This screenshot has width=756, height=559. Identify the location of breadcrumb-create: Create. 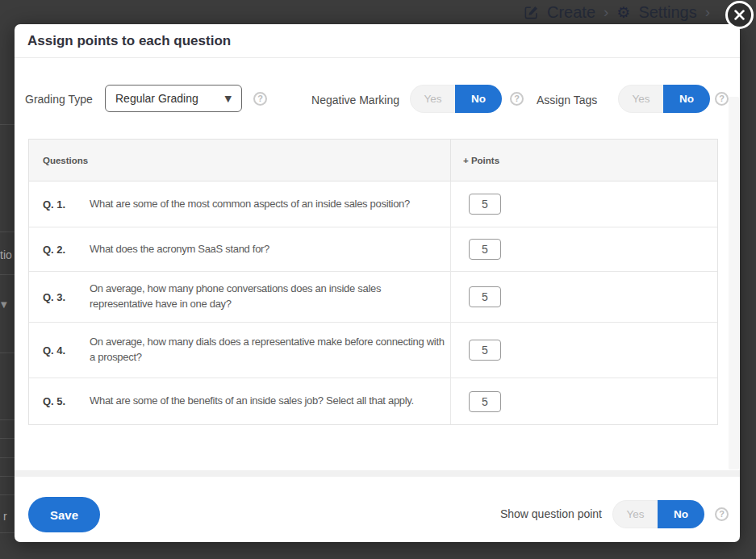
(571, 13).